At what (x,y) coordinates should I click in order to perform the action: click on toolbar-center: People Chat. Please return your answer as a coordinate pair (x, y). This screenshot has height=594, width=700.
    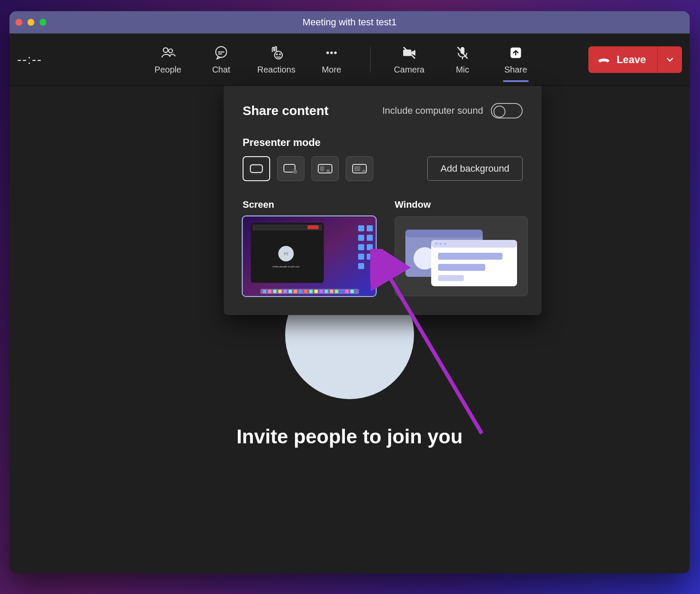
    Looking at the image, I should click on (342, 59).